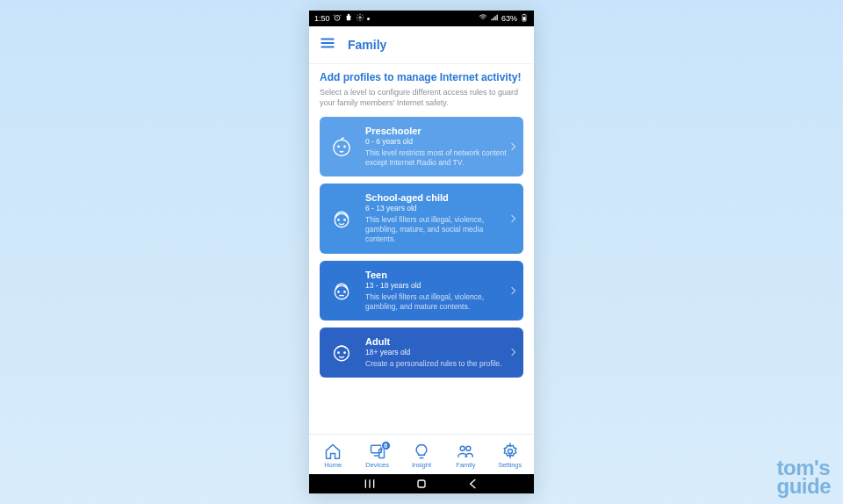 Image resolution: width=843 pixels, height=504 pixels. I want to click on bag-icon, so click(349, 18).